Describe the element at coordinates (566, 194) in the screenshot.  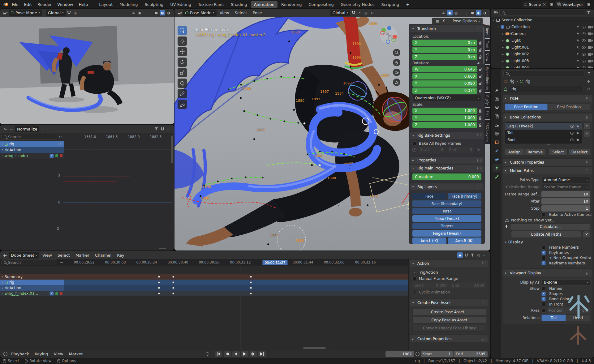
I see `frame-range-before-field: 10` at that location.